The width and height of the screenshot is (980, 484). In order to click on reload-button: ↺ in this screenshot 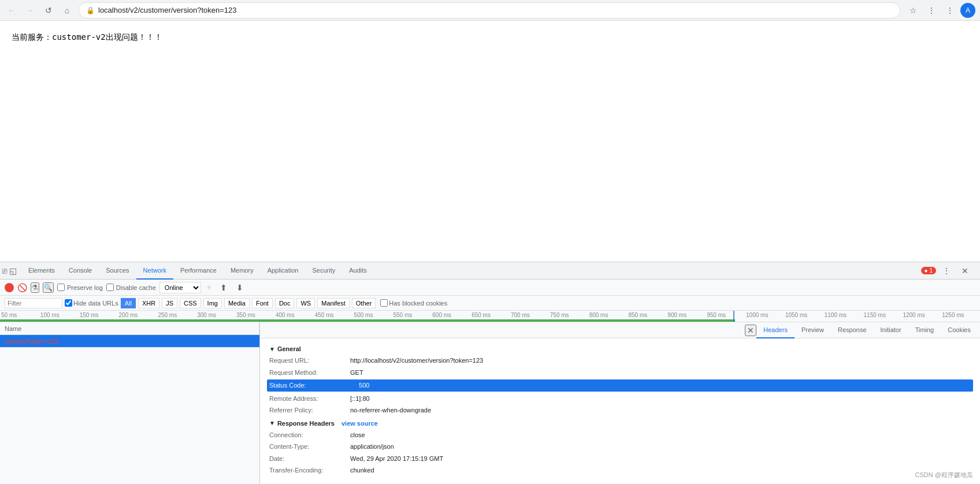, I will do `click(49, 10)`.